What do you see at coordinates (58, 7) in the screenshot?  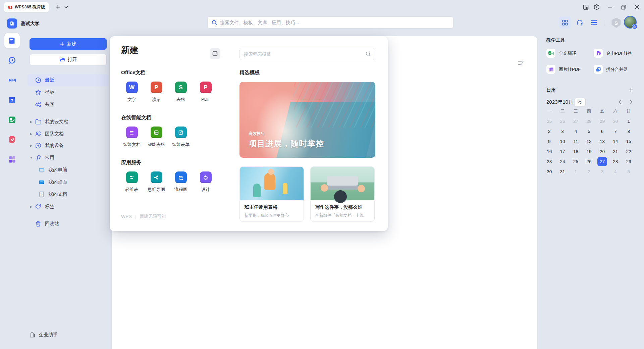 I see `new-tab-plus-icon` at bounding box center [58, 7].